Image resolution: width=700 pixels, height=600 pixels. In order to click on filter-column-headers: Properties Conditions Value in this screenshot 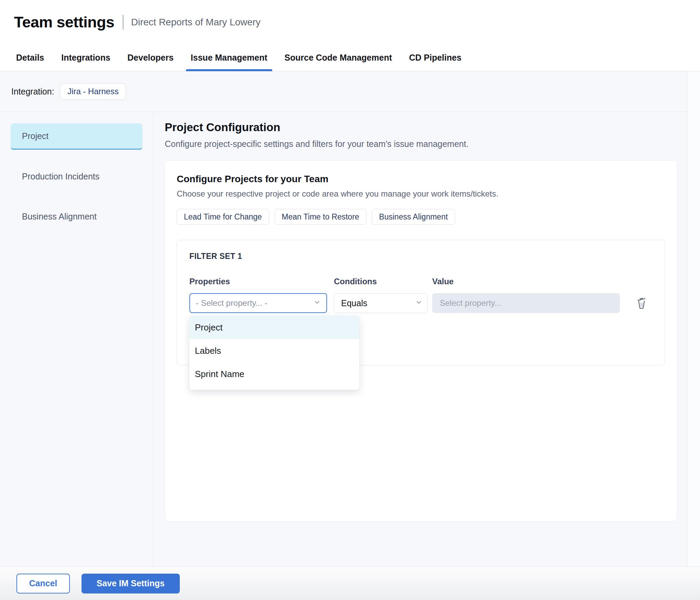, I will do `click(421, 282)`.